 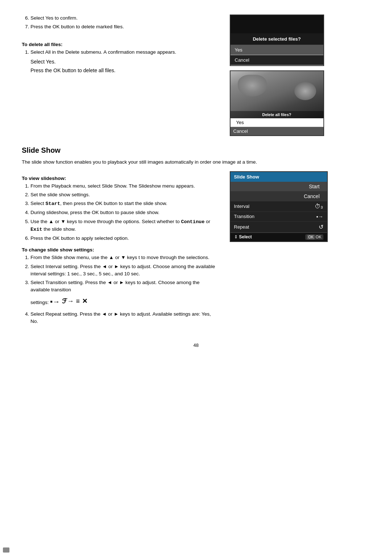 What do you see at coordinates (277, 60) in the screenshot?
I see `delete-selected-cancel: Cancel` at bounding box center [277, 60].